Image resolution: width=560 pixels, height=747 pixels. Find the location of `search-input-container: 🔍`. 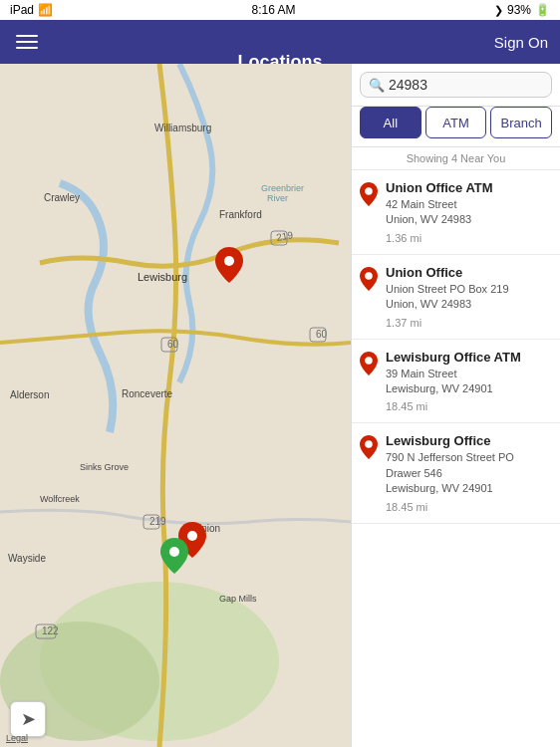

search-input-container: 🔍 is located at coordinates (456, 85).